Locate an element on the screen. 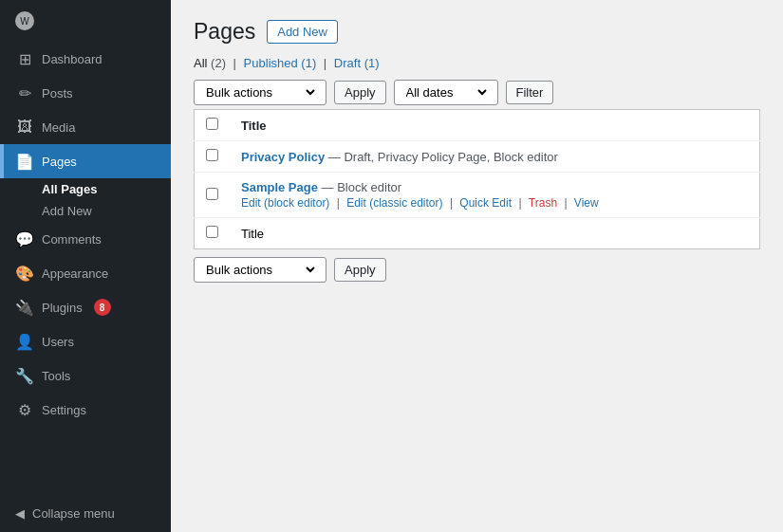 The image size is (783, 532). collapse-icon: ◀ is located at coordinates (20, 514).